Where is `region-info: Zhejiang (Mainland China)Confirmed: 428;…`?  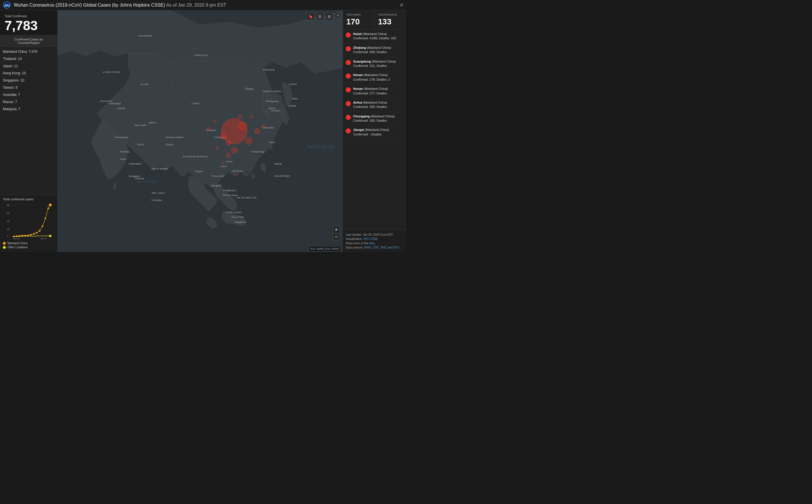 region-info: Zhejiang (Mainland China)Confirmed: 428;… is located at coordinates (372, 50).